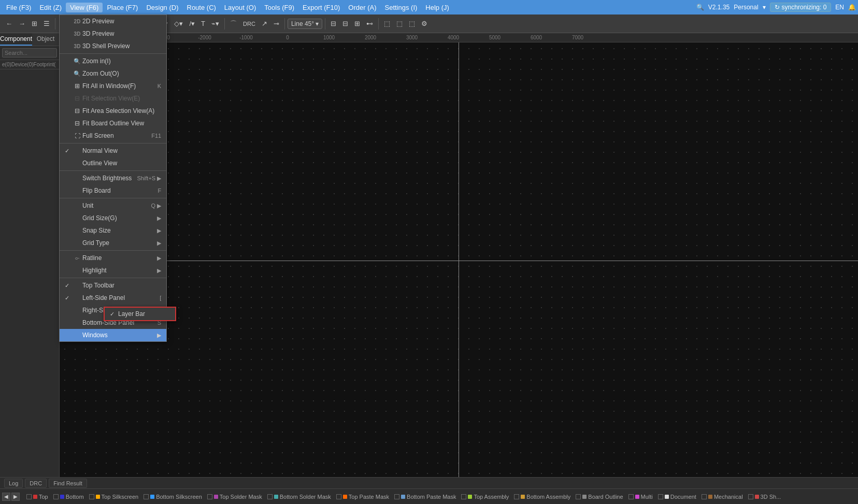 This screenshot has height=504, width=858. What do you see at coordinates (216, 24) in the screenshot?
I see `pin-button: ⌁▾` at bounding box center [216, 24].